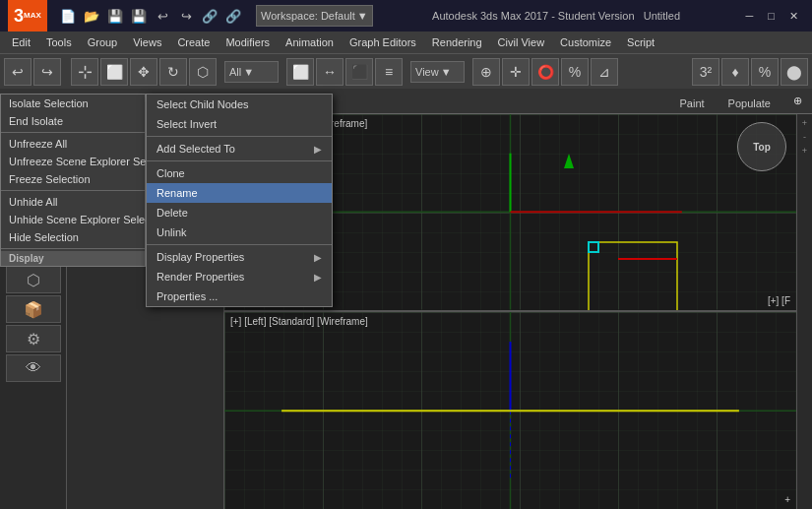  What do you see at coordinates (805, 123) in the screenshot?
I see `rt-btn-1: +` at bounding box center [805, 123].